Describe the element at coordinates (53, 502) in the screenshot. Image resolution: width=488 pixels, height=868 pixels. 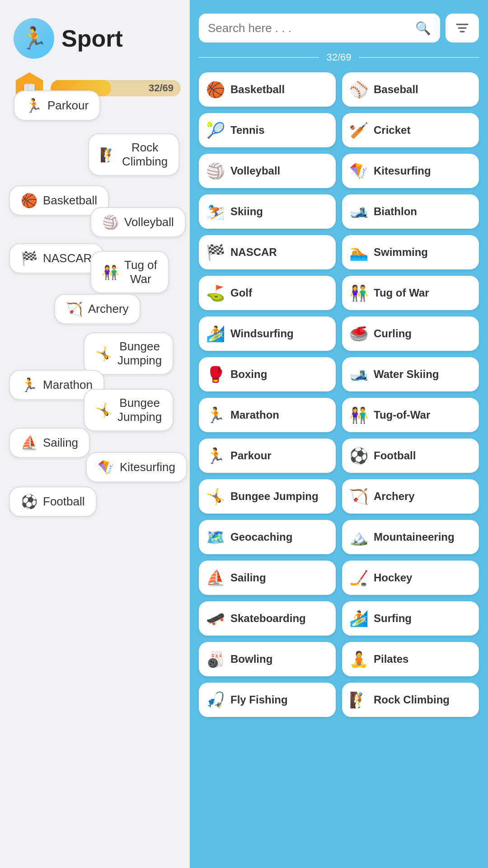
I see `left-item-football: ⚽ Football` at that location.